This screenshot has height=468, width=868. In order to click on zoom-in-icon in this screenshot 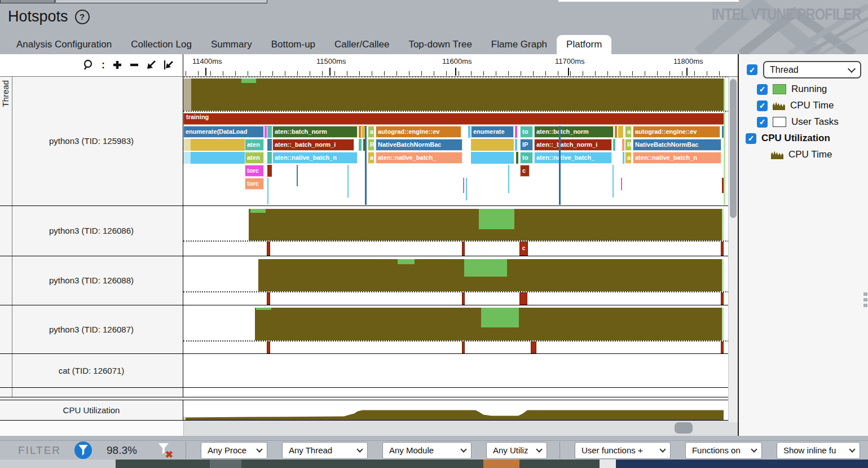, I will do `click(117, 65)`.